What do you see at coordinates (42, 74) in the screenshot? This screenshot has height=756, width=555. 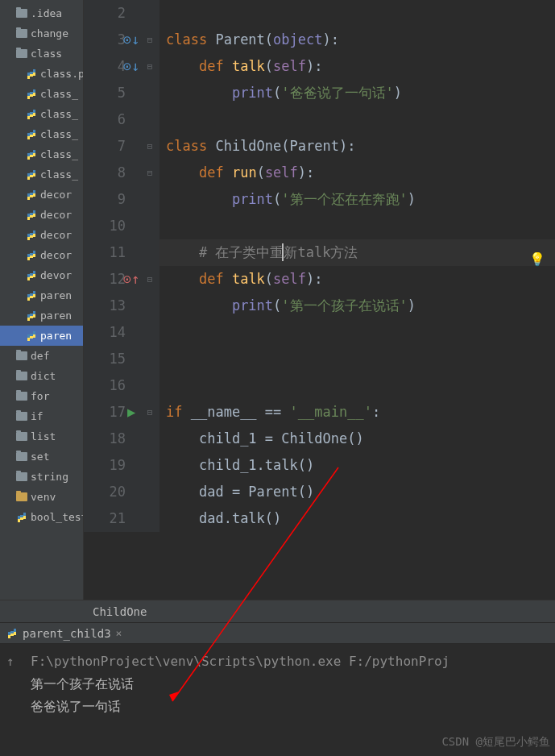 I see `tree-item-class.p: class.p` at bounding box center [42, 74].